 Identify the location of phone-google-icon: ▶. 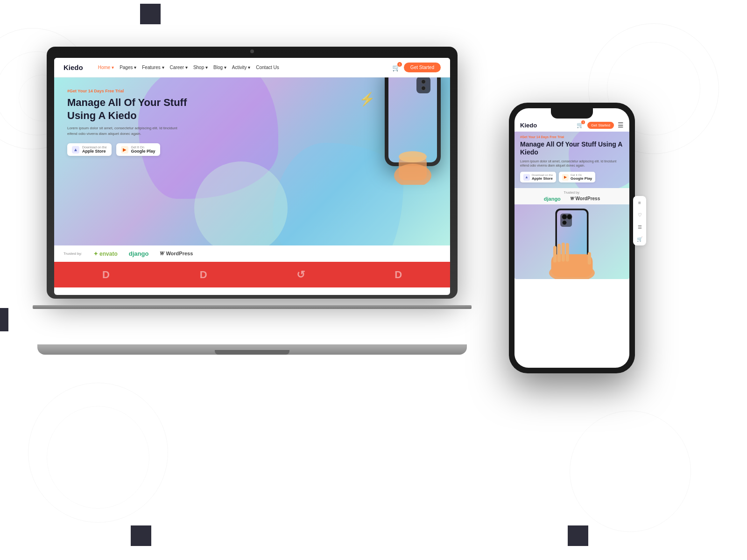
(565, 177).